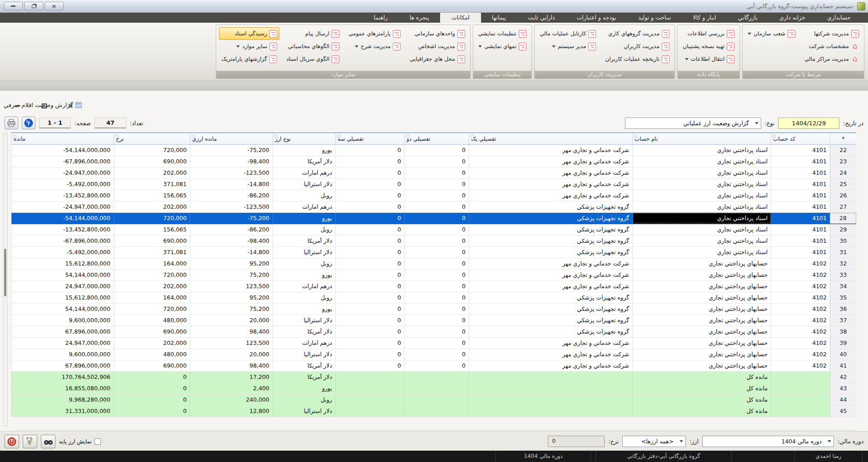 The height and width of the screenshot is (462, 868). I want to click on table-row: 45مانده کلدلار استراليا12,800031,331,000…, so click(434, 411).